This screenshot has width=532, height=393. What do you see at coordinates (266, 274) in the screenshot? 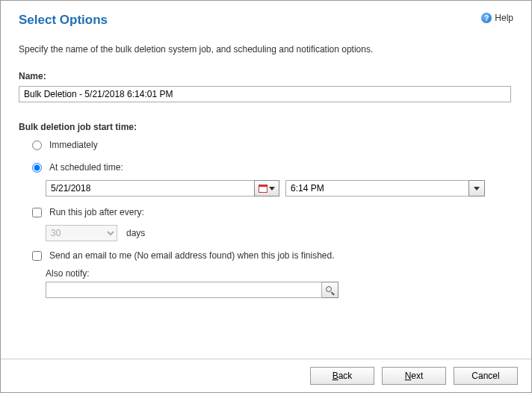
I see `notify-block: Send an email to me (No email address fo…` at bounding box center [266, 274].